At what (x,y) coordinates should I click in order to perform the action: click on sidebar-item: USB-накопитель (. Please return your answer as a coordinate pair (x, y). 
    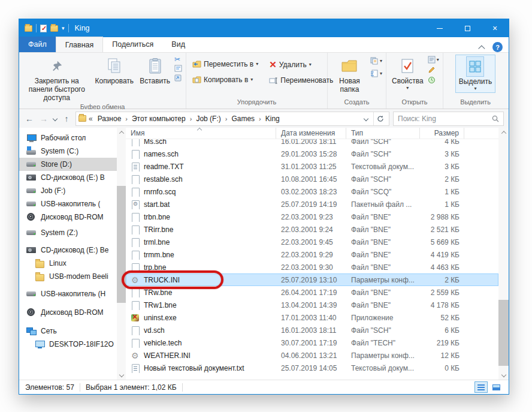
    Looking at the image, I should click on (68, 204).